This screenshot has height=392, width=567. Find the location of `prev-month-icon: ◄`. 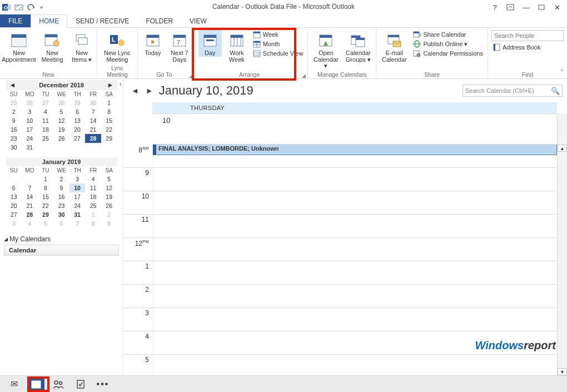

prev-month-icon: ◄ is located at coordinates (13, 85).